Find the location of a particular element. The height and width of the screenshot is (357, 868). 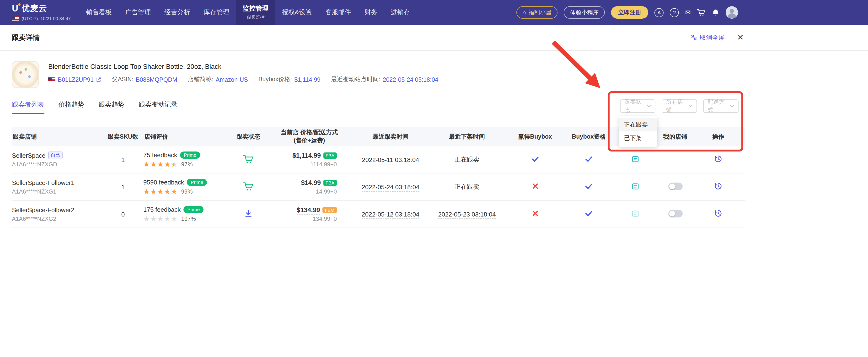

asin-link: B01LZ2UP91 is located at coordinates (76, 80).